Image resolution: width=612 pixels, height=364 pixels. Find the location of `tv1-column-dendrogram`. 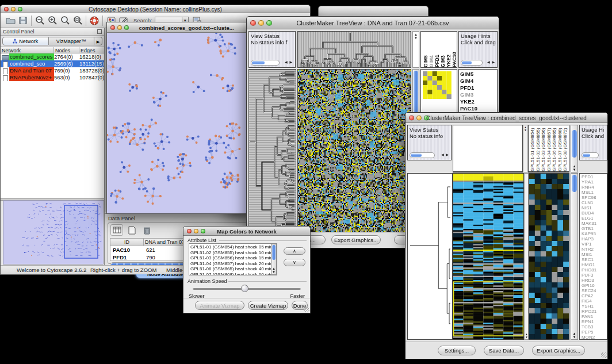

tv1-column-dendrogram is located at coordinates (354, 49).